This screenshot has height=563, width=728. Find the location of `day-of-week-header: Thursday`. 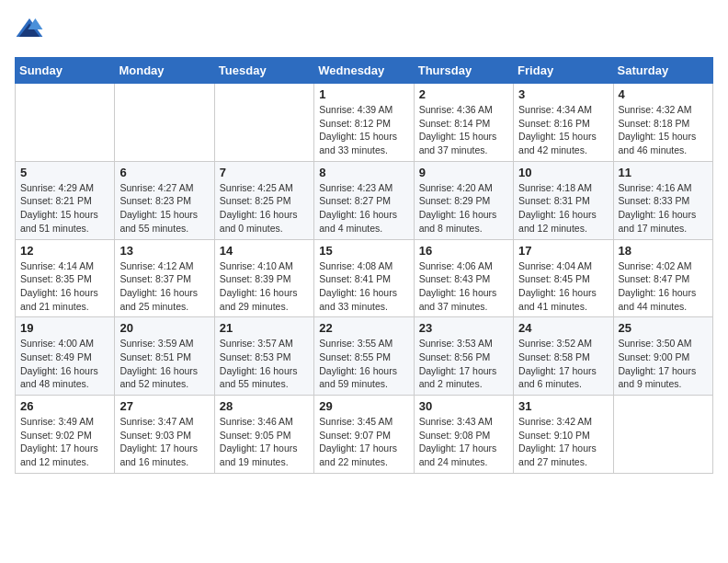

day-of-week-header: Thursday is located at coordinates (463, 71).